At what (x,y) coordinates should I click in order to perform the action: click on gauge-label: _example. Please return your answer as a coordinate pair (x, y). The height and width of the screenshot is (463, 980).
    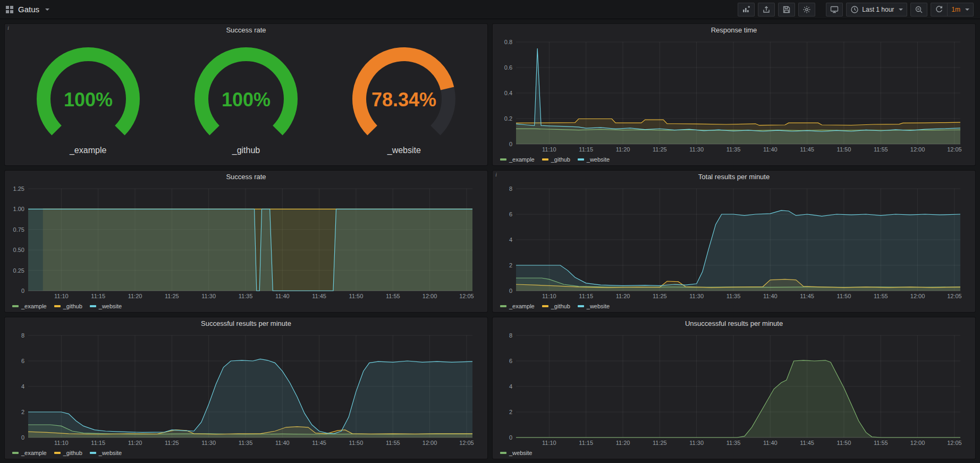
    Looking at the image, I should click on (88, 150).